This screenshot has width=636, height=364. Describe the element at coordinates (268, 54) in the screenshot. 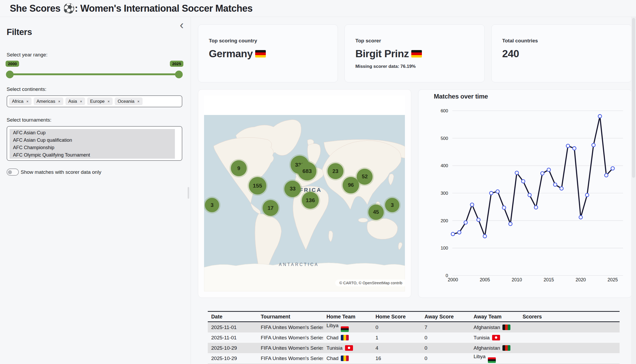

I see `card-top-scoring-country: Top scoring country Germany` at that location.